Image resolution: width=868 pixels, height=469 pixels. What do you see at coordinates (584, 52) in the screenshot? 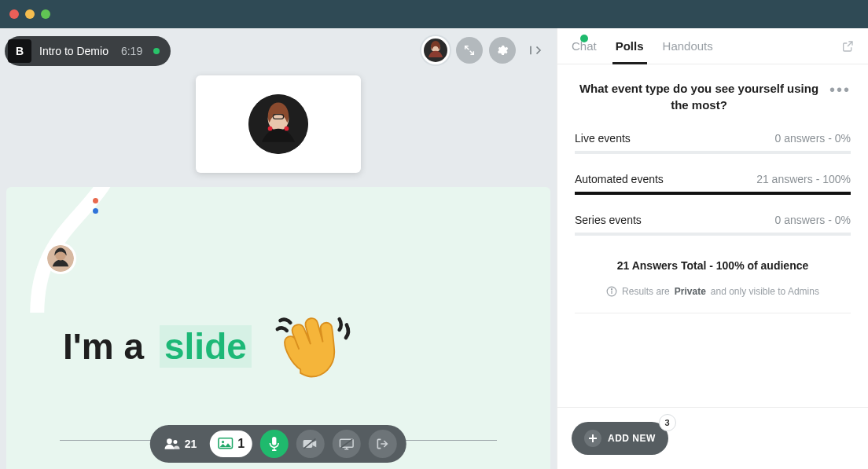
I see `tab-chat: Chat` at bounding box center [584, 52].